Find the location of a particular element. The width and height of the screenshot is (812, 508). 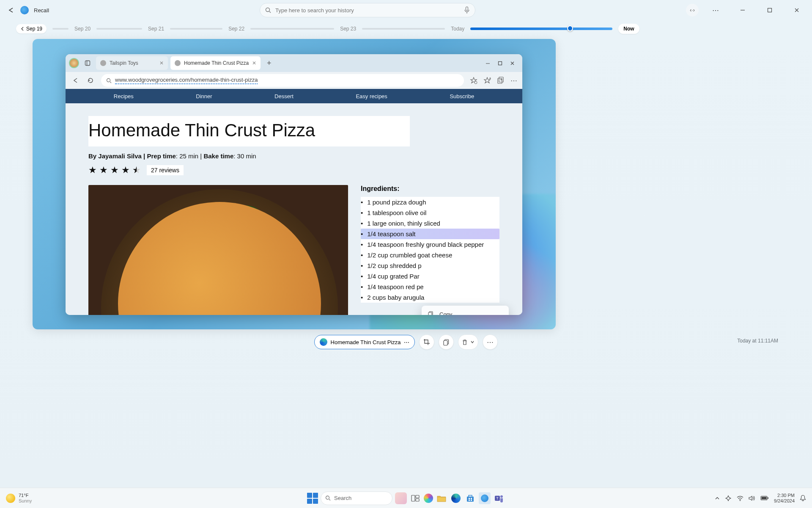

taskbar-store is located at coordinates (470, 498).